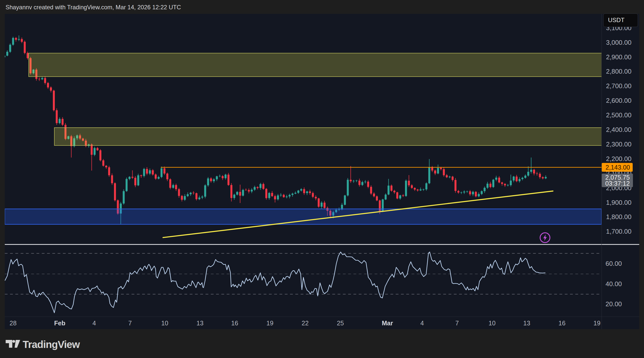 The image size is (644, 358). Describe the element at coordinates (619, 217) in the screenshot. I see `svg-text: 1,800.00` at that location.